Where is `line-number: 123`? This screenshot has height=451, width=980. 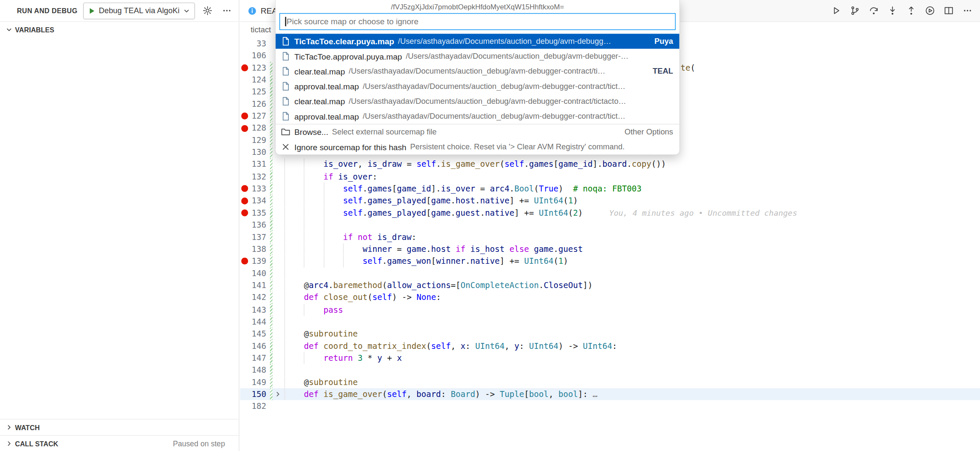
line-number: 123 is located at coordinates (258, 68).